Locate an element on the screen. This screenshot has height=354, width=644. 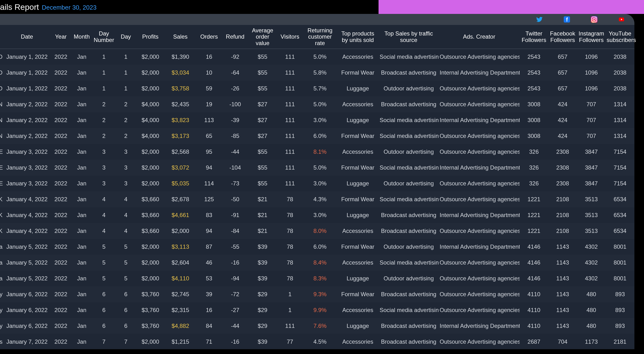
col-twitter: Twitter Followers is located at coordinates (534, 37).